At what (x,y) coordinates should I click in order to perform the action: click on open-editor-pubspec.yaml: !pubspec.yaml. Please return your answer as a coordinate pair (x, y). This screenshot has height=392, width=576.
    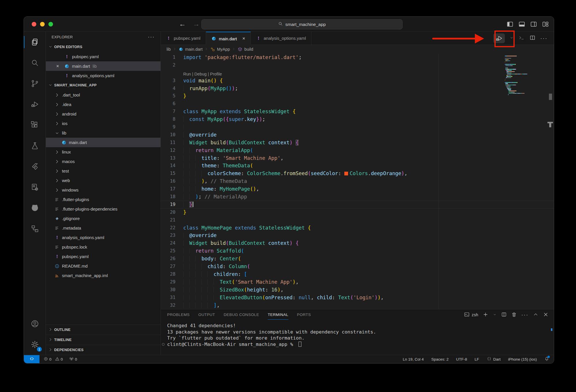
    Looking at the image, I should click on (103, 56).